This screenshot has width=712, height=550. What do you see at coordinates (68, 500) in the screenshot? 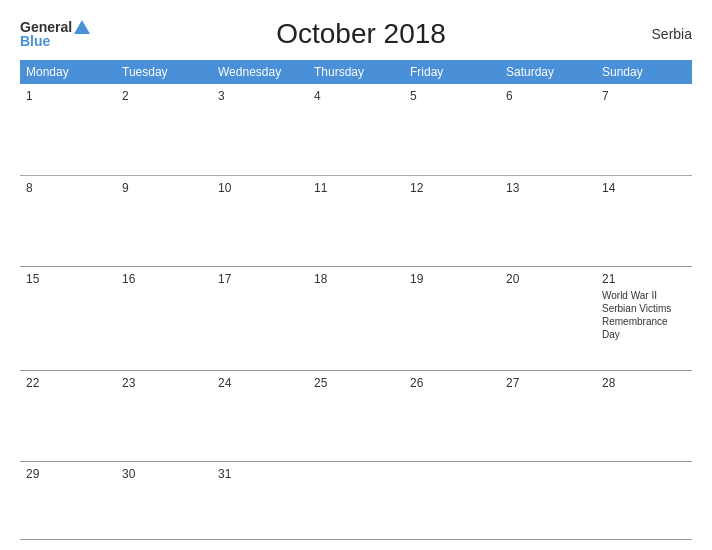
I see `calendar-cell: 29` at bounding box center [68, 500].